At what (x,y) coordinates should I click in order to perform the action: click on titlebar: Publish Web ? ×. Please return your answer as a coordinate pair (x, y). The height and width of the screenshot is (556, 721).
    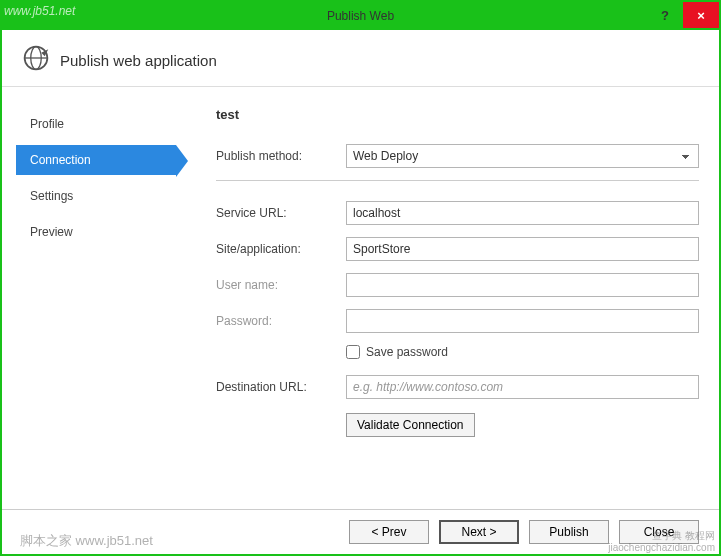
    Looking at the image, I should click on (360, 16).